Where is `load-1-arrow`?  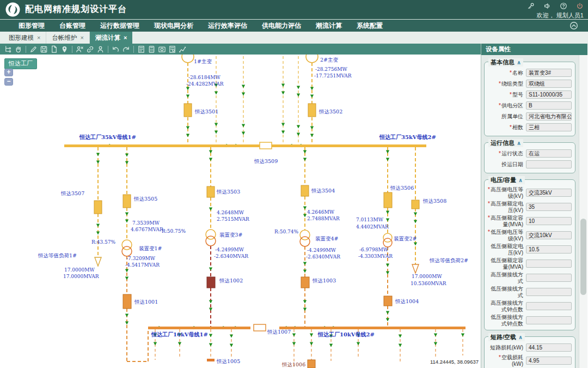
load-1-arrow is located at coordinates (98, 262).